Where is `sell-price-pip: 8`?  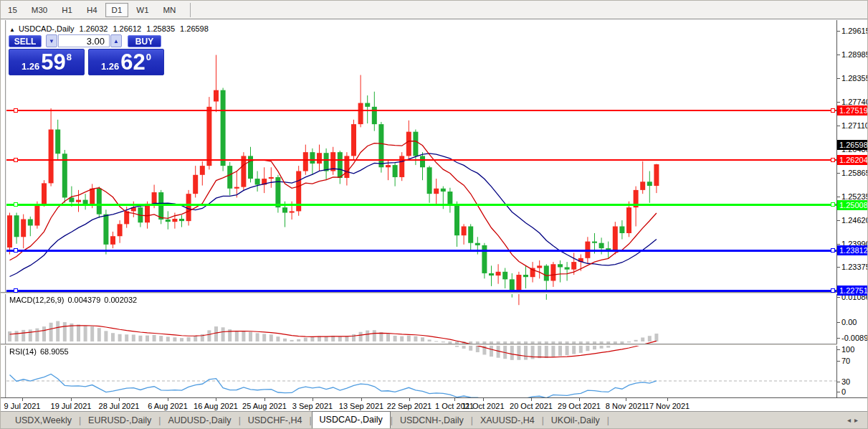 sell-price-pip: 8 is located at coordinates (69, 57).